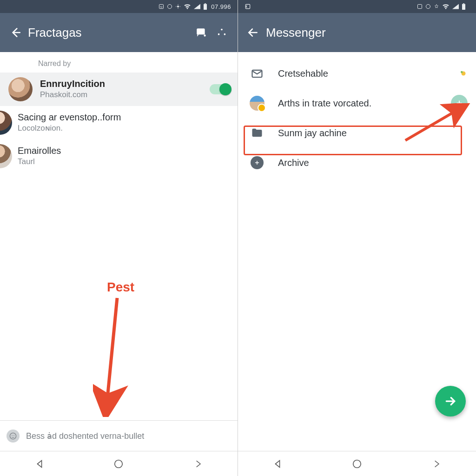  What do you see at coordinates (125, 89) in the screenshot?
I see `row-text: EnnruyIncition Phaskoit.com` at bounding box center [125, 89].